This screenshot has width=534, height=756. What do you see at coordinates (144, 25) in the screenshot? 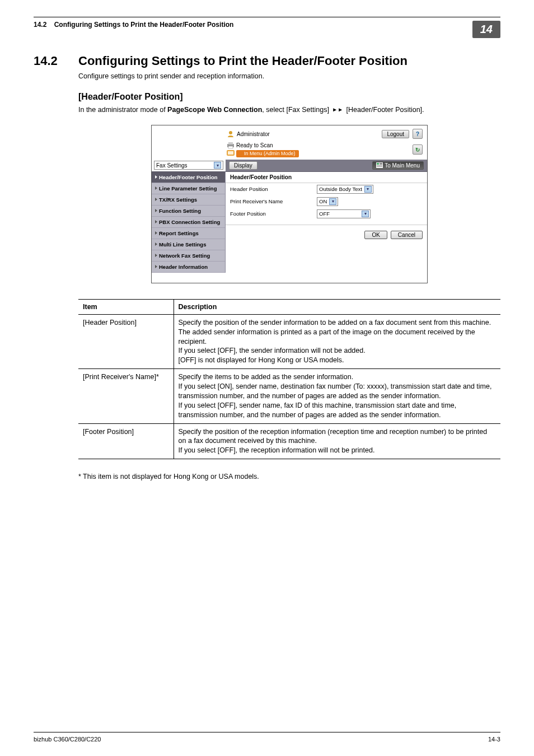
I see `header-section-title: Configuring Settings to Print the Header…` at bounding box center [144, 25].